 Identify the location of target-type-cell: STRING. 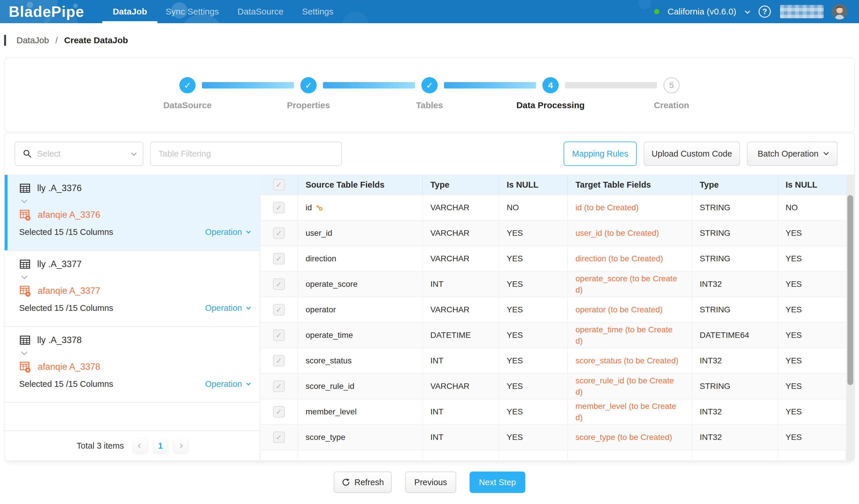
(735, 386).